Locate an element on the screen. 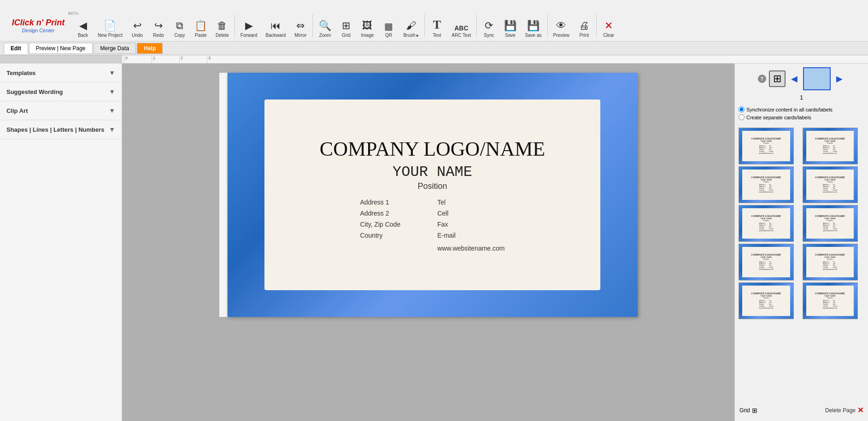 The image size is (868, 421). card-email: E-mail is located at coordinates (471, 235).